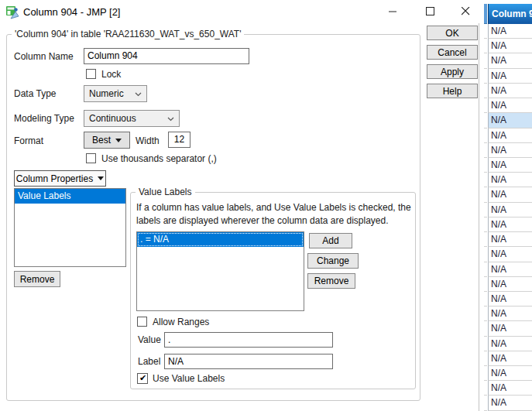  I want to click on ok-button: OK, so click(452, 33).